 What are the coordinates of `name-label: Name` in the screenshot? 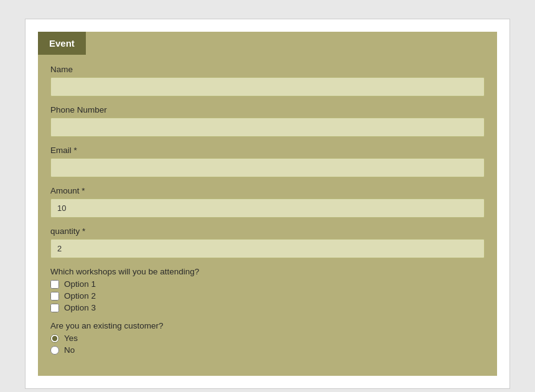 It's located at (268, 70).